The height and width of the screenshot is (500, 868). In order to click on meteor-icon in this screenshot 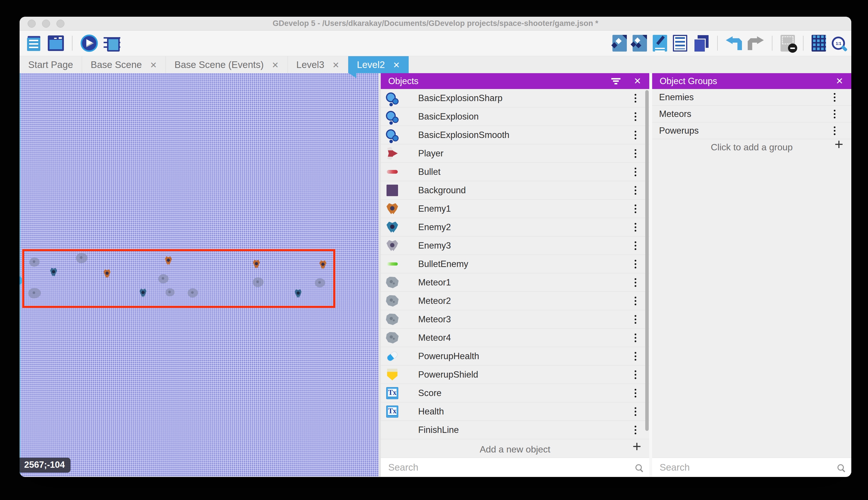, I will do `click(392, 283)`.